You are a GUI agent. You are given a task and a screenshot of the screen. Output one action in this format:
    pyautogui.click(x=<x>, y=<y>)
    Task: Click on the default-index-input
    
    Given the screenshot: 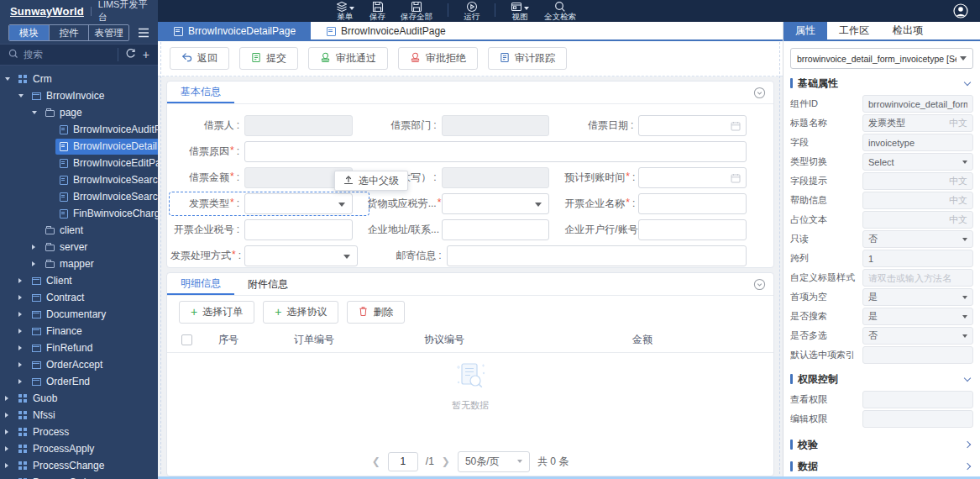 What is the action you would take?
    pyautogui.click(x=918, y=355)
    